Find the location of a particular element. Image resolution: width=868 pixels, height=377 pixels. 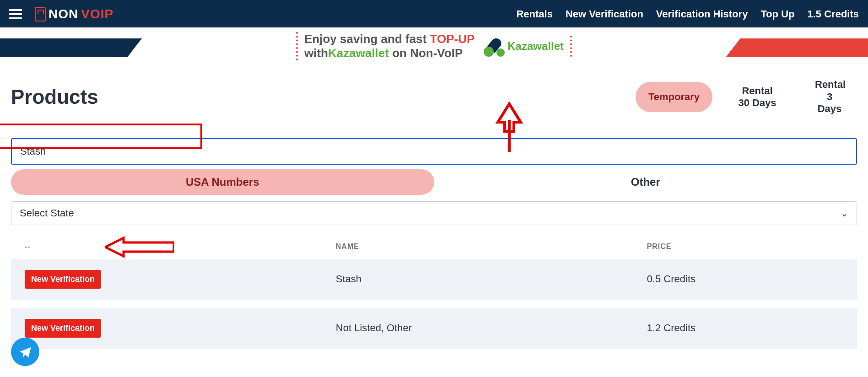

nav-top-up: Top Up is located at coordinates (777, 14).